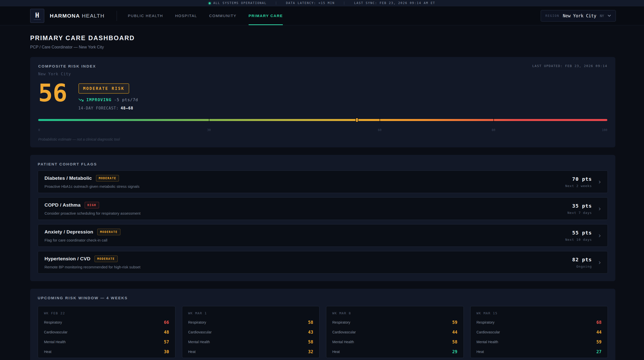 Image resolution: width=644 pixels, height=360 pixels. I want to click on forecast-label: 14-DAY FORECAST:, so click(99, 108).